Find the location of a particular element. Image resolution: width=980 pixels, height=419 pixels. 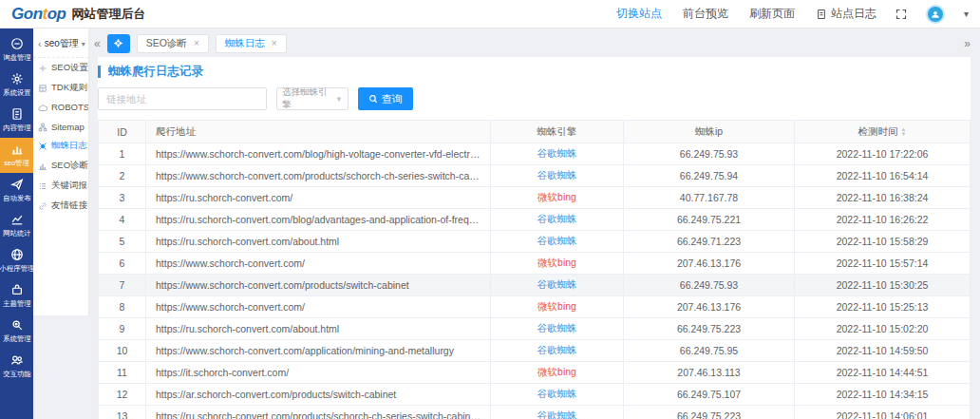

cell-time: 2022-11-10 15:25:13 is located at coordinates (883, 308).